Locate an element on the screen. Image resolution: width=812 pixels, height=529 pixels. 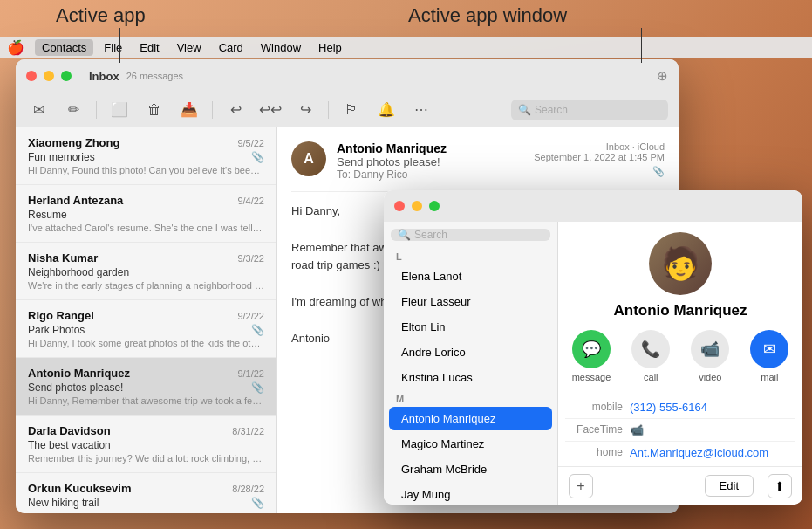
menubar-card: Card is located at coordinates (231, 47).